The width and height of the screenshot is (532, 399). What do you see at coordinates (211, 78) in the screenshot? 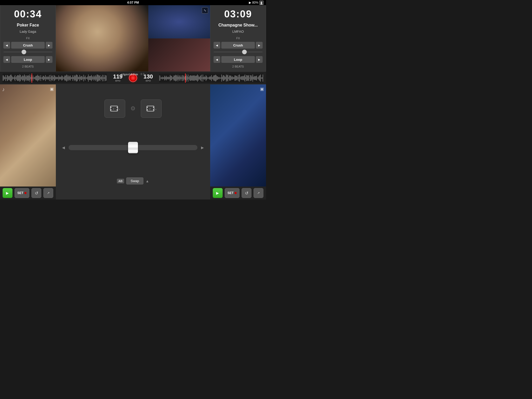
I see `waveform-right` at bounding box center [211, 78].